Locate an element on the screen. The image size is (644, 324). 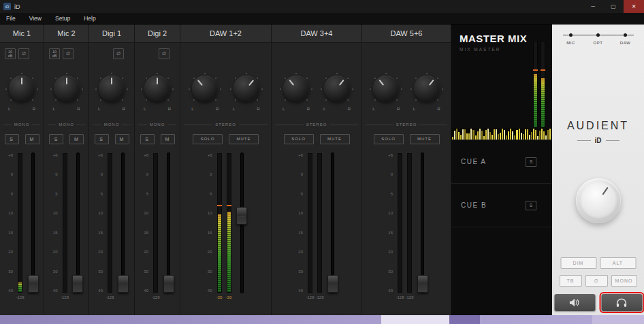
peak-indicator is located at coordinates (229, 206).